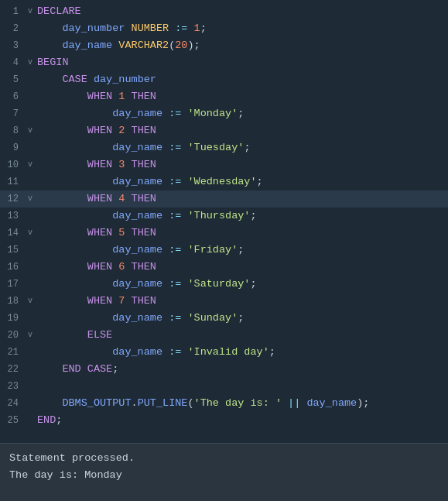  What do you see at coordinates (12, 267) in the screenshot?
I see `line-number: 16` at bounding box center [12, 267].